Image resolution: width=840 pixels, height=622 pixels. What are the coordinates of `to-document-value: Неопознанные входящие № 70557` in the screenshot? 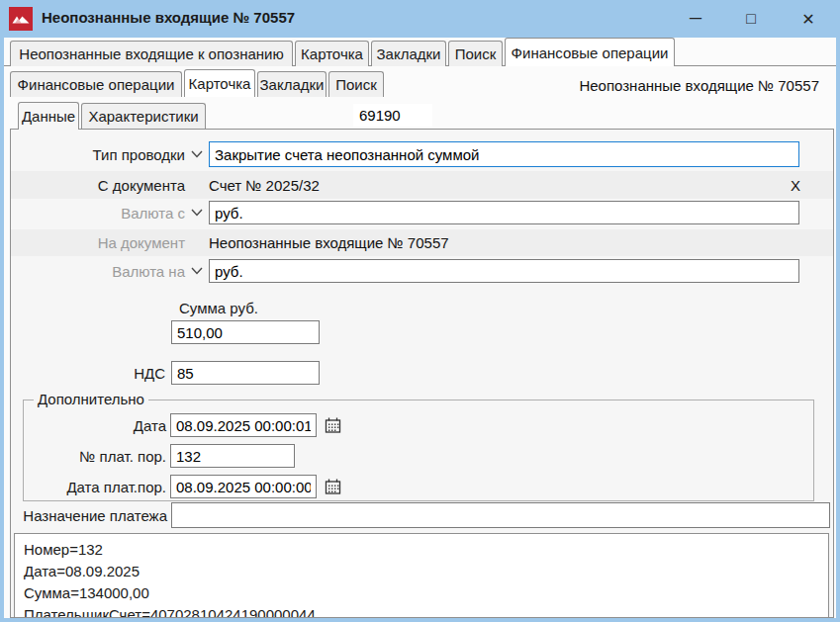 It's located at (328, 242).